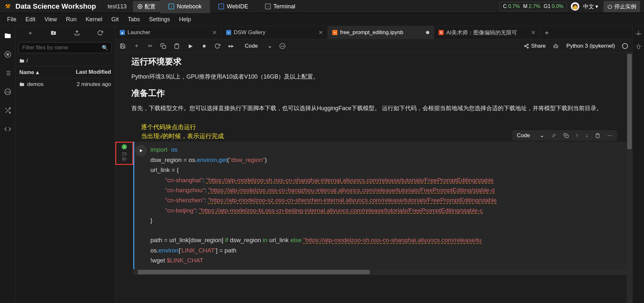 Image resolution: width=644 pixels, height=303 pixels. I want to click on new-launcher-icon: ＋, so click(30, 33).